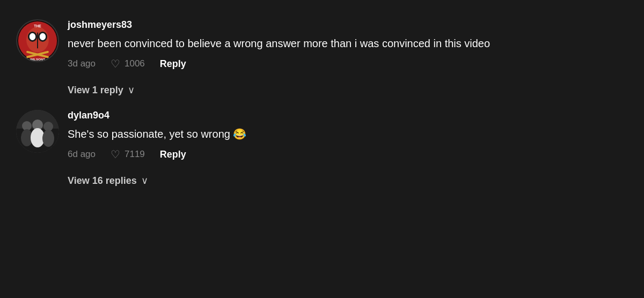  I want to click on comment-body: dylan9o4 She's so passionate, yet so wro…, so click(348, 135).